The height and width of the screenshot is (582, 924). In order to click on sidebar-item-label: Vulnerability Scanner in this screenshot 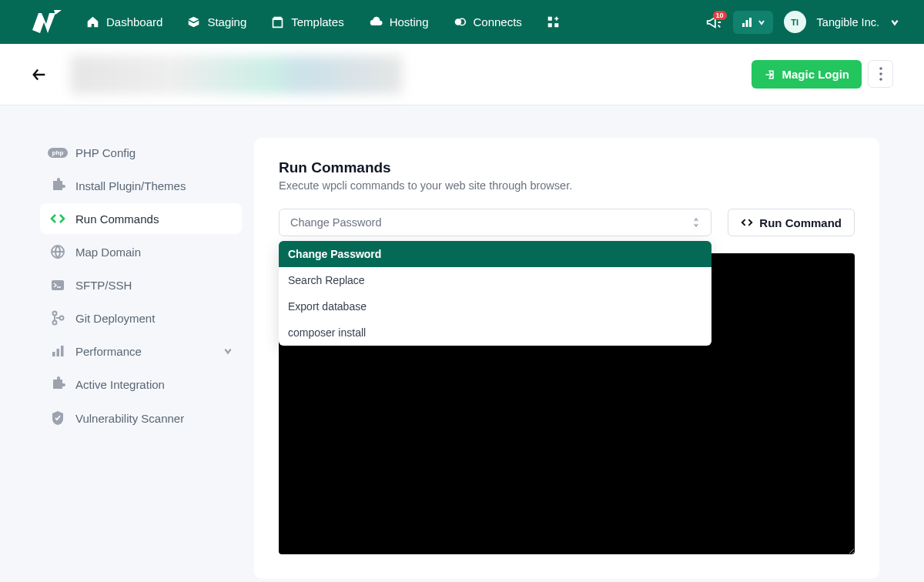, I will do `click(129, 419)`.